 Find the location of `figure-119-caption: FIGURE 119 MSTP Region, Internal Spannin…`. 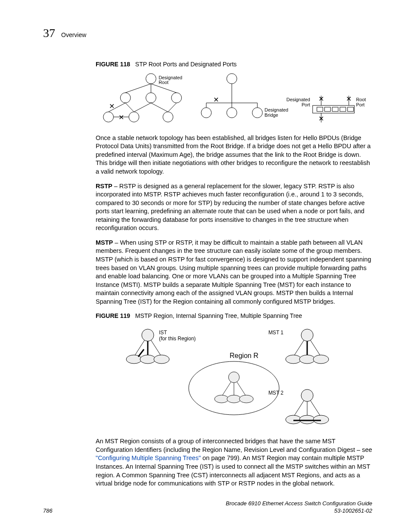

figure-119-caption: FIGURE 119 MSTP Region, Internal Spannin… is located at coordinates (234, 316).